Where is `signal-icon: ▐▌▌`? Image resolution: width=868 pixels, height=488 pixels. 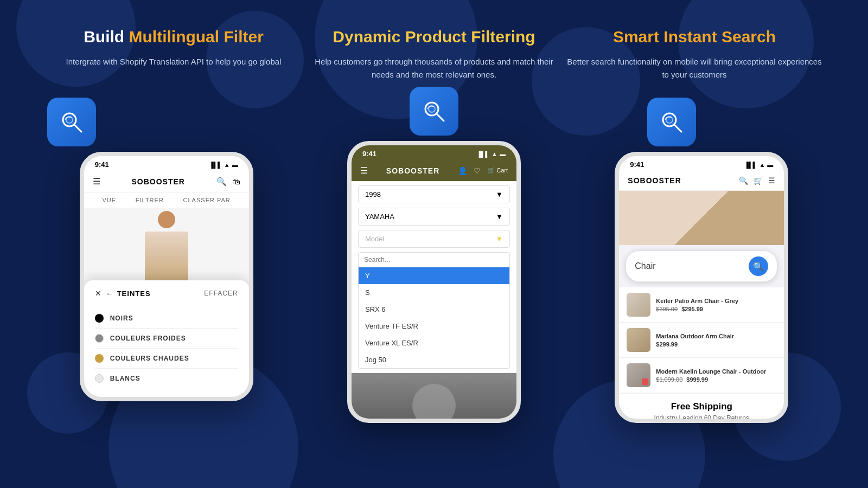
signal-icon: ▐▌▌ is located at coordinates (215, 165).